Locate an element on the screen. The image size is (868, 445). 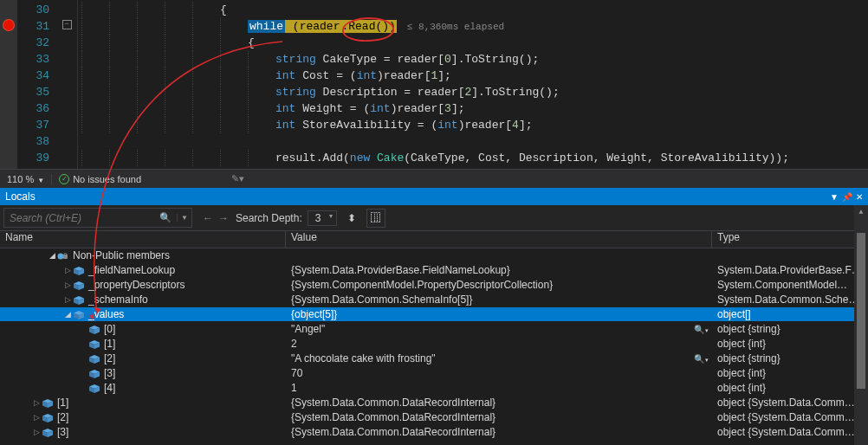
fold-toggle-icon: − is located at coordinates (68, 24).